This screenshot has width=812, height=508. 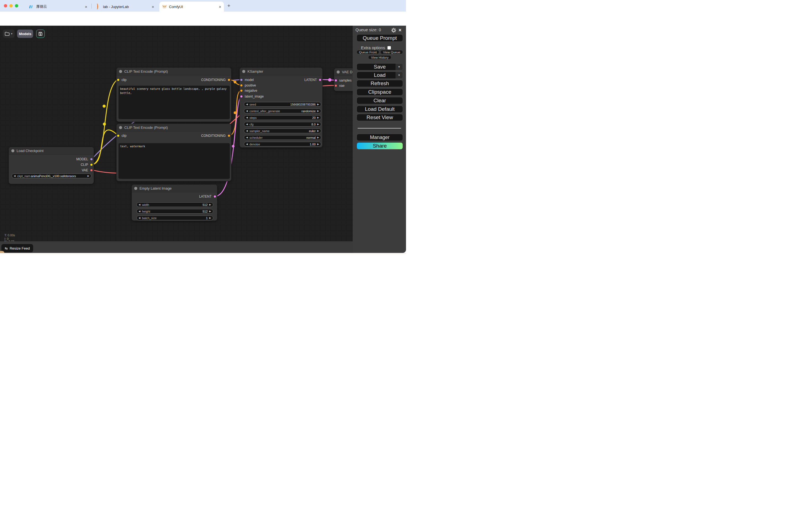 What do you see at coordinates (192, 7) in the screenshot?
I see `tab-comfyui: ComfyUI ×` at bounding box center [192, 7].